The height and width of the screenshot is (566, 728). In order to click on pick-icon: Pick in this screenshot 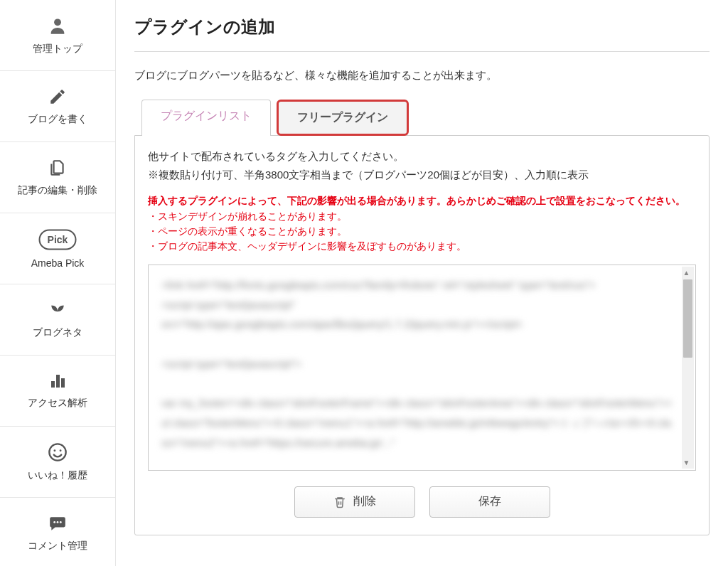, I will do `click(58, 240)`.